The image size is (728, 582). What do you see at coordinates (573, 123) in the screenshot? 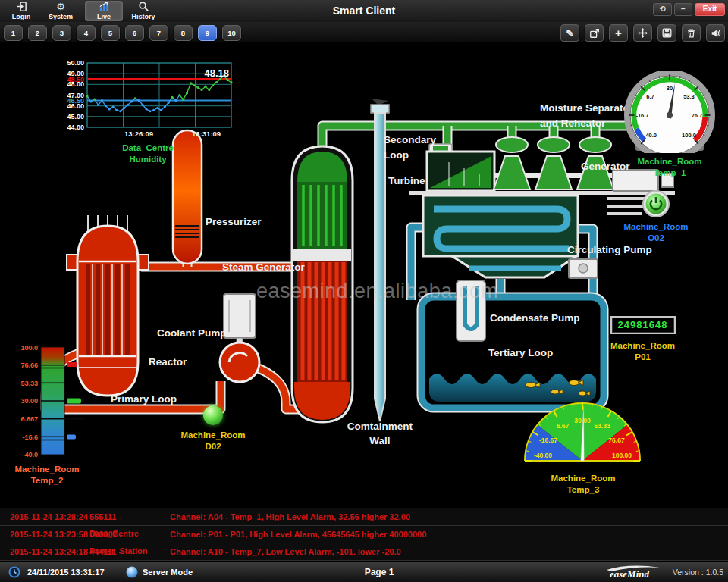
I see `label-moisture-2: and Reheator` at bounding box center [573, 123].